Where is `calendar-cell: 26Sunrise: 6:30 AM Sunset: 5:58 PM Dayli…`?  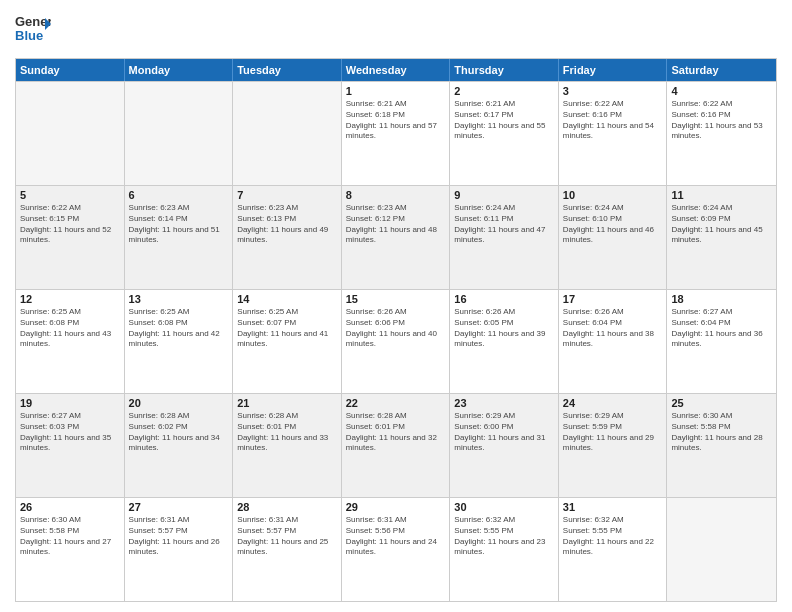 calendar-cell: 26Sunrise: 6:30 AM Sunset: 5:58 PM Dayli… is located at coordinates (70, 550).